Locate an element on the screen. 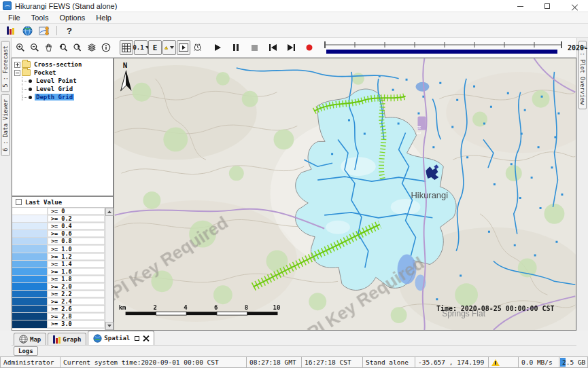 The width and height of the screenshot is (588, 368). zoom-next-button is located at coordinates (77, 48).